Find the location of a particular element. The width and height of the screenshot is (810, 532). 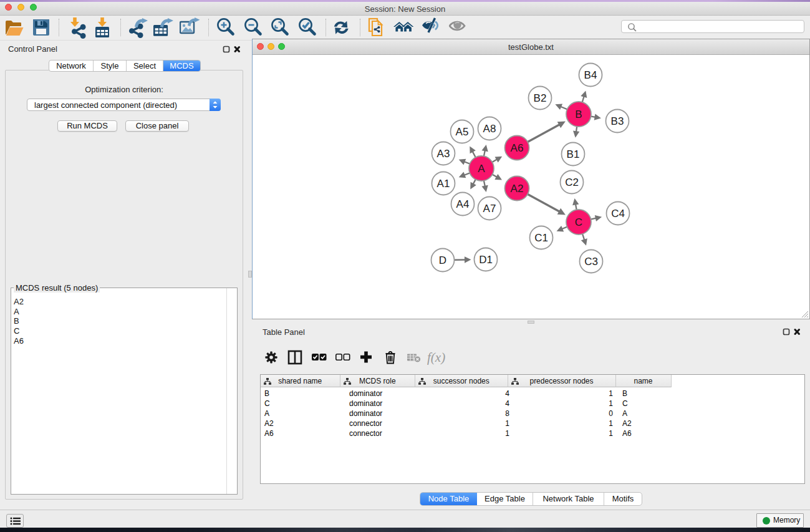

svg-text: C4 is located at coordinates (618, 213).